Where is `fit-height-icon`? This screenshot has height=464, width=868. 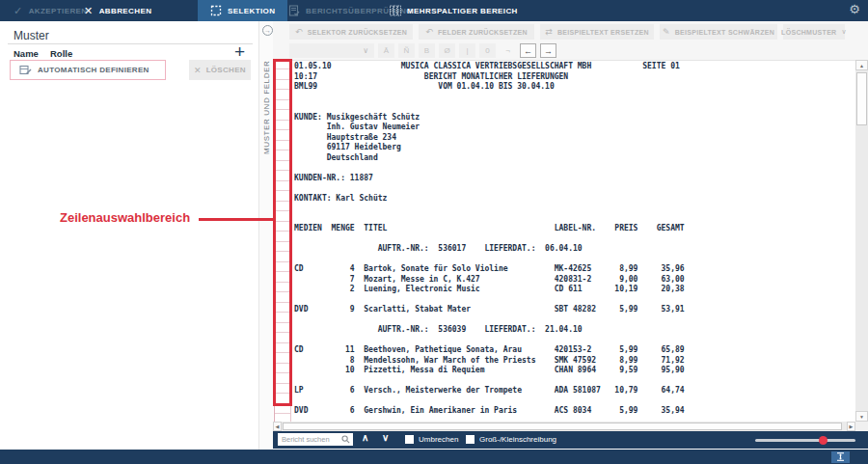
fit-height-icon is located at coordinates (841, 457).